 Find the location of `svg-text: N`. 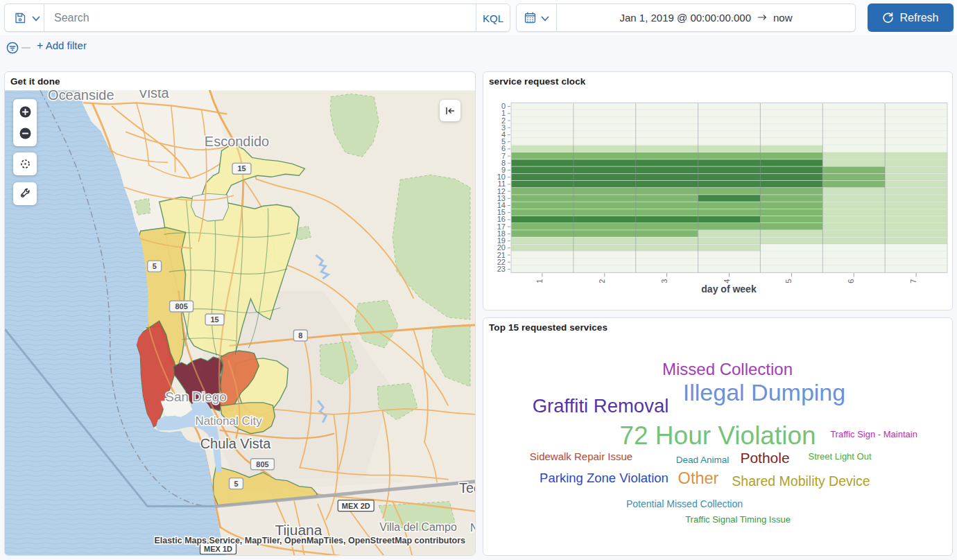

svg-text: N is located at coordinates (473, 528).